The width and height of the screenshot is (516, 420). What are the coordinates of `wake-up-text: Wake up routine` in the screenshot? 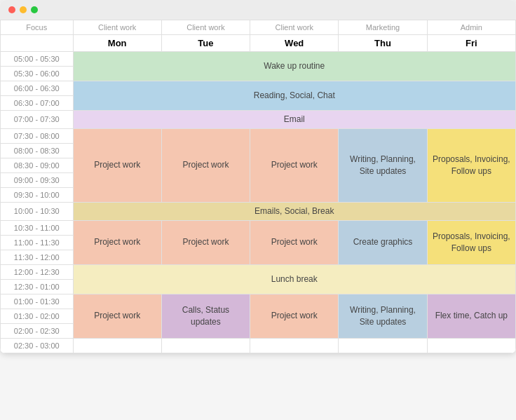 It's located at (294, 66).